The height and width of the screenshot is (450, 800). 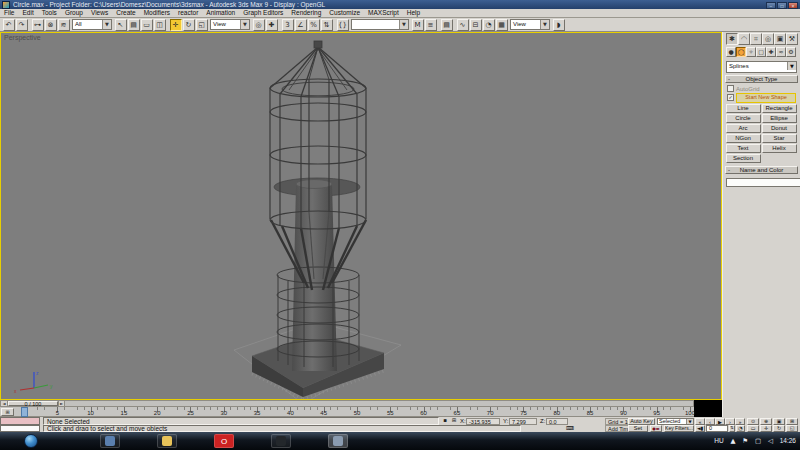 I want to click on category-geometry: ●, so click(x=731, y=52).